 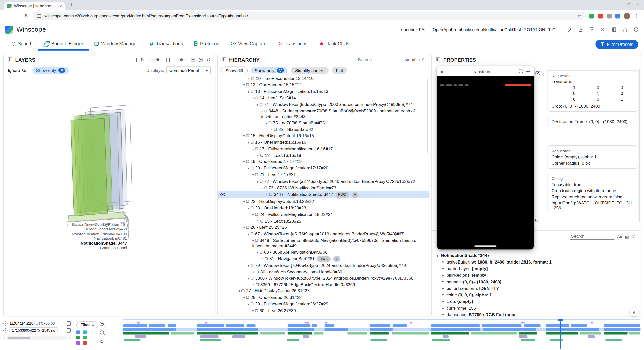 I want to click on documentation-icon, so click(x=614, y=30).